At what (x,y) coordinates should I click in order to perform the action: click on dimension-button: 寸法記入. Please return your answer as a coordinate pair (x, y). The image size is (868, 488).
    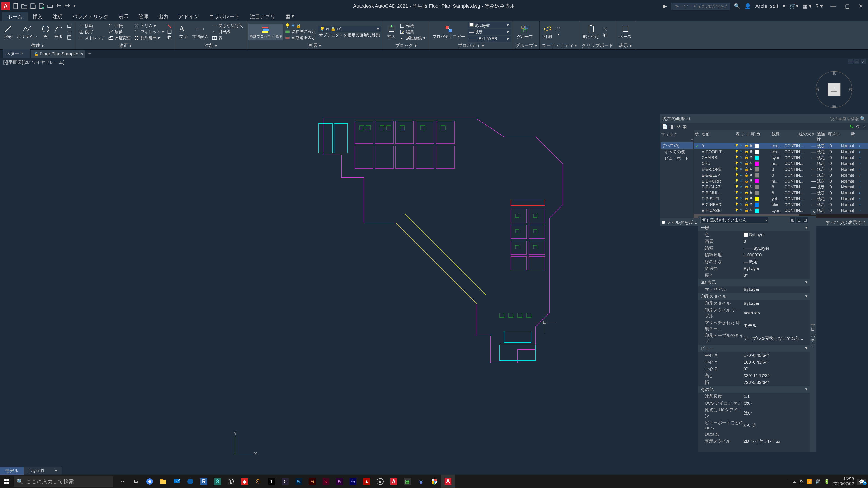
    Looking at the image, I should click on (200, 32).